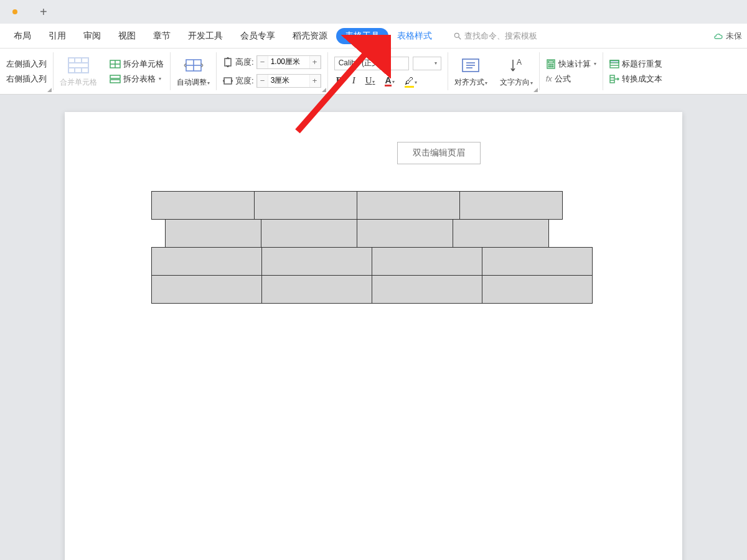 Image resolution: width=747 pixels, height=560 pixels. Describe the element at coordinates (78, 71) in the screenshot. I see `merge-cells-button: 合并单元格` at that location.